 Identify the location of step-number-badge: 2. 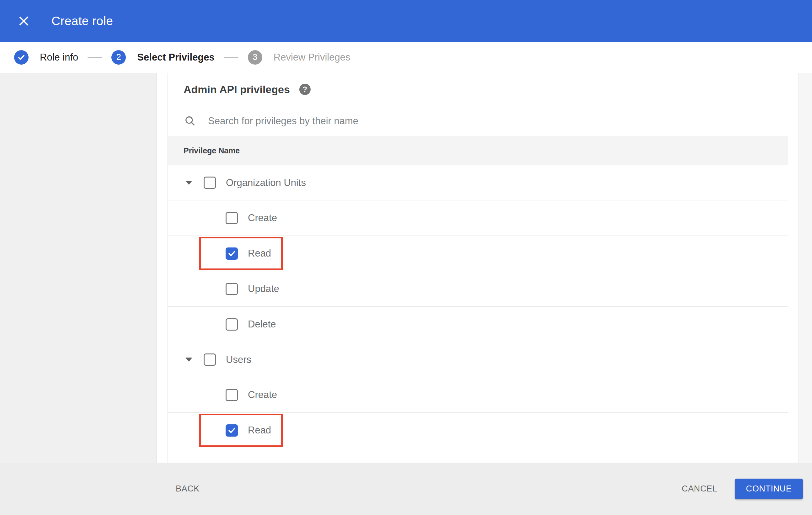
(119, 57).